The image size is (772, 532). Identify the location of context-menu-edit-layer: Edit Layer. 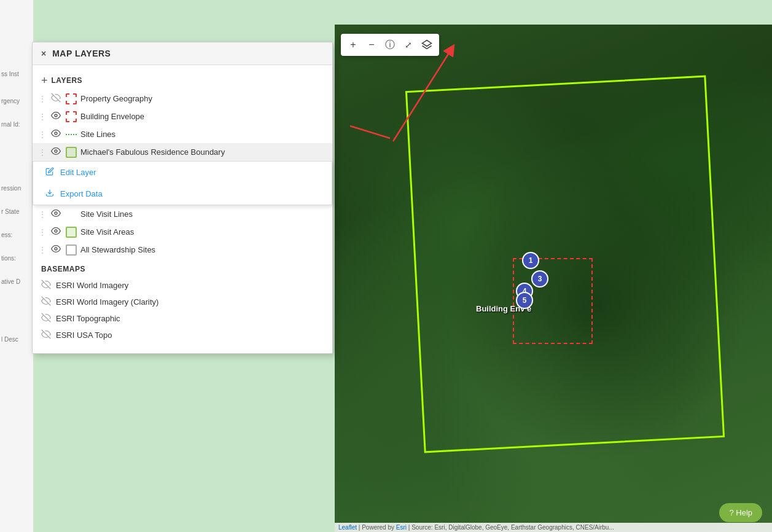
(182, 172).